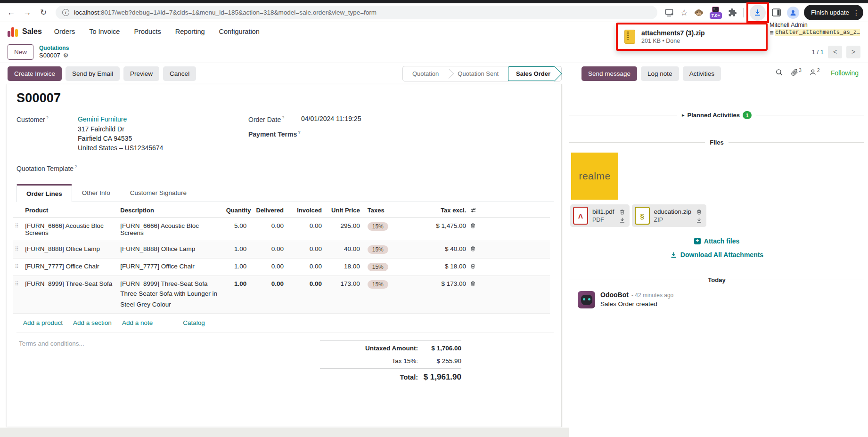 The height and width of the screenshot is (437, 868). Describe the element at coordinates (71, 294) in the screenshot. I see `cell-product: [FURN_8999] Three-Seat Sofa` at that location.